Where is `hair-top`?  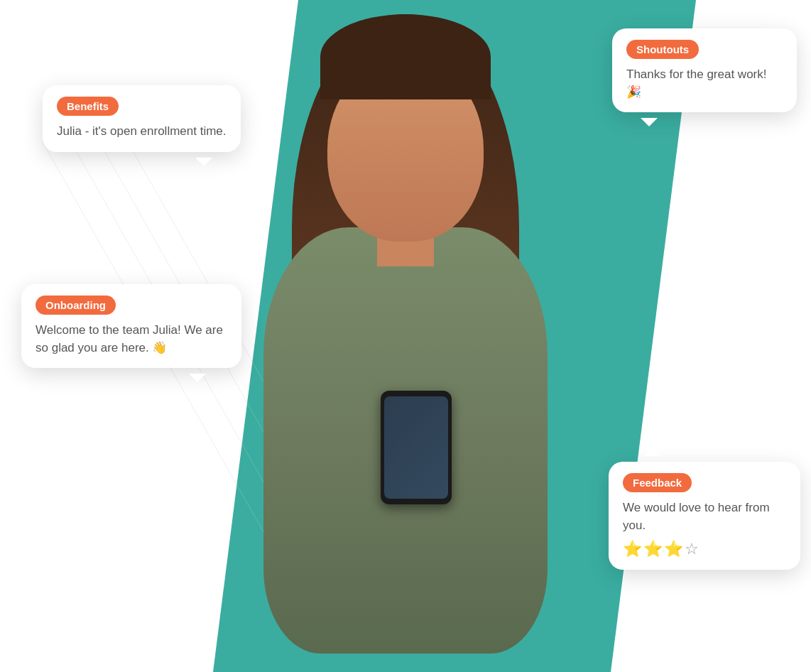
hair-top is located at coordinates (405, 57).